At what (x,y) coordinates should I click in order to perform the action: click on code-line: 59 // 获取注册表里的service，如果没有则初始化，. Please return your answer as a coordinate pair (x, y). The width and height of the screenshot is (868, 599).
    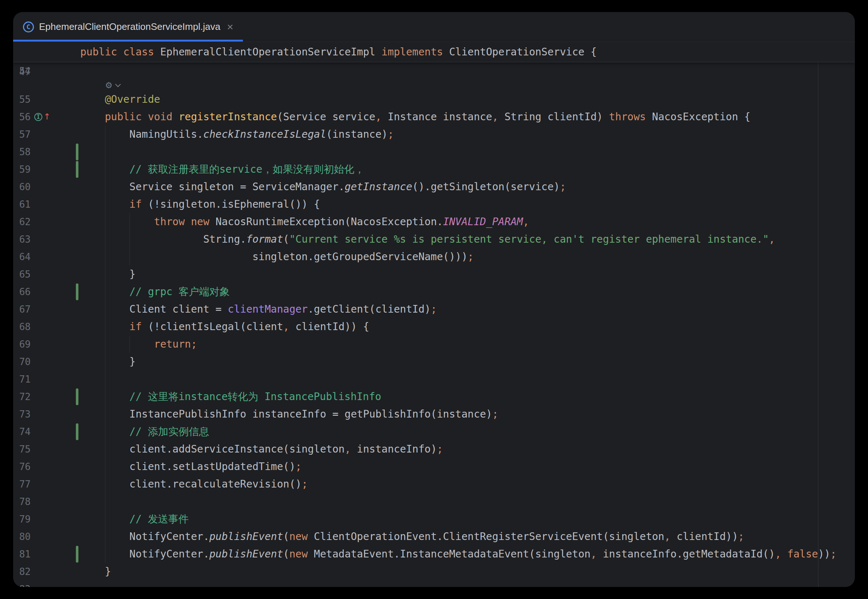
    Looking at the image, I should click on (434, 170).